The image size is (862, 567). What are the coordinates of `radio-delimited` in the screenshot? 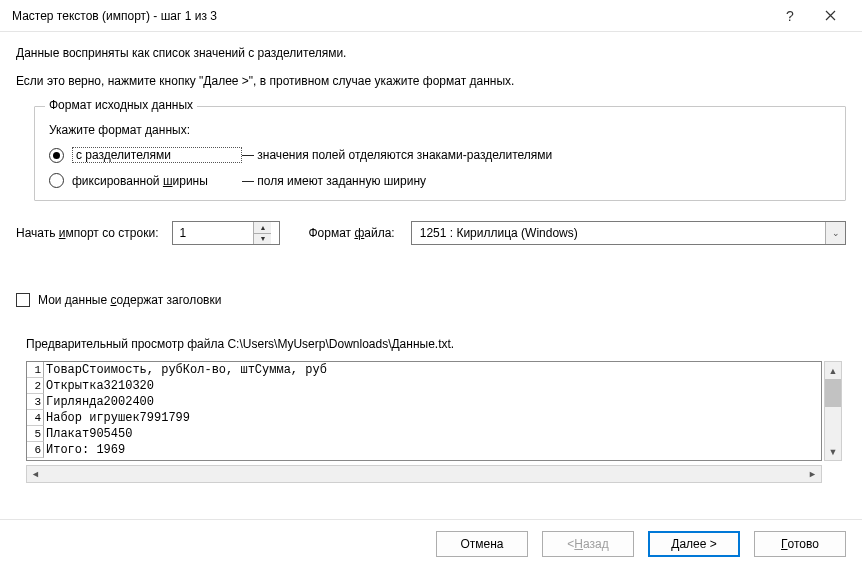 It's located at (56, 156).